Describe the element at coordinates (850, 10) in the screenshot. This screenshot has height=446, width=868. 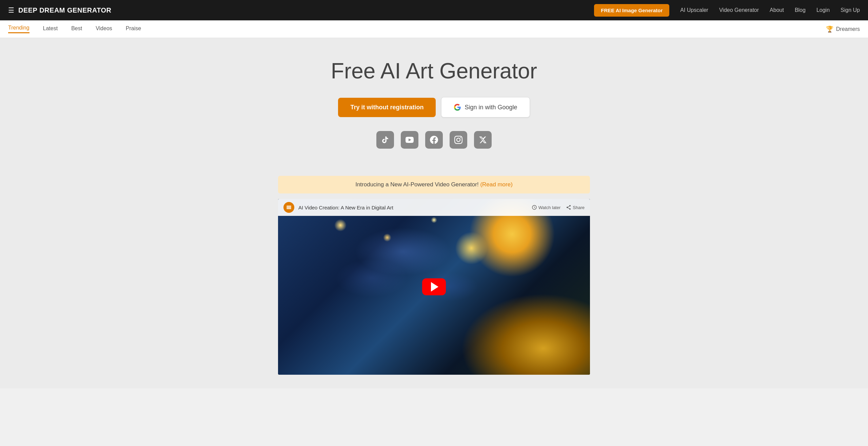
I see `nav-link-signup: Sign Up` at that location.